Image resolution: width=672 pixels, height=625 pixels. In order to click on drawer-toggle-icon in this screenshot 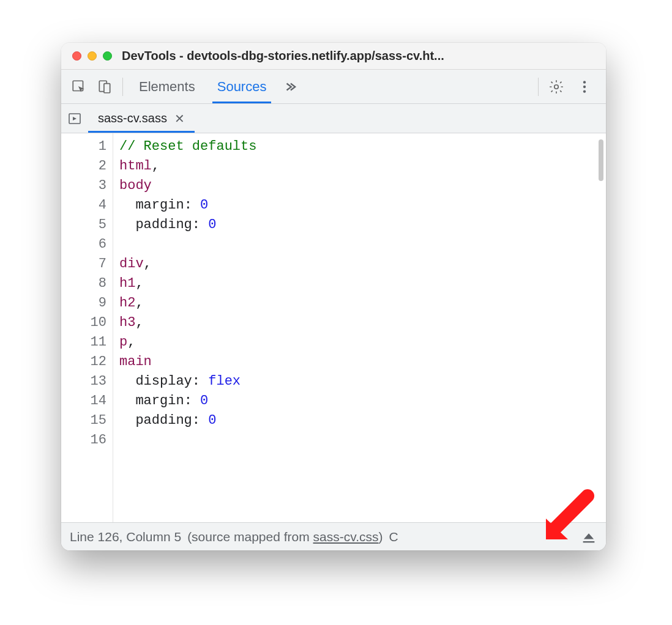, I will do `click(589, 537)`.